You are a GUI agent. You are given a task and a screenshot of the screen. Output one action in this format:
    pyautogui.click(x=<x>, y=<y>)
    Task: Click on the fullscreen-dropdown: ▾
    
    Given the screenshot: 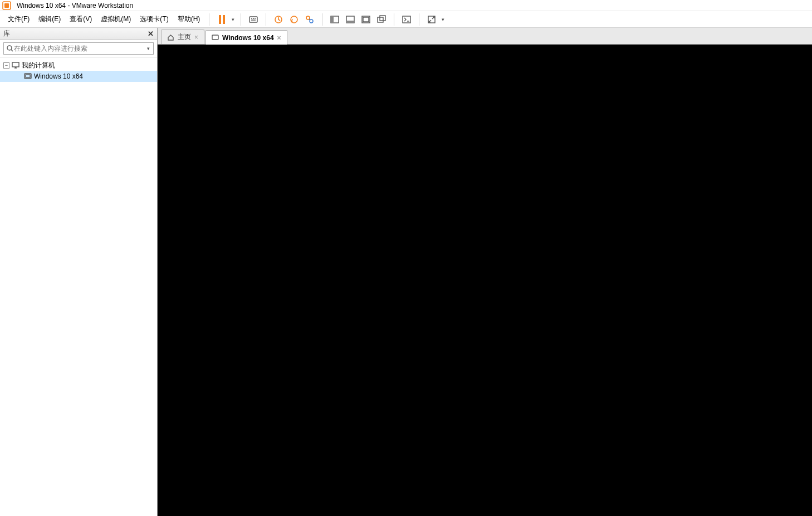 What is the action you would take?
    pyautogui.click(x=443, y=20)
    